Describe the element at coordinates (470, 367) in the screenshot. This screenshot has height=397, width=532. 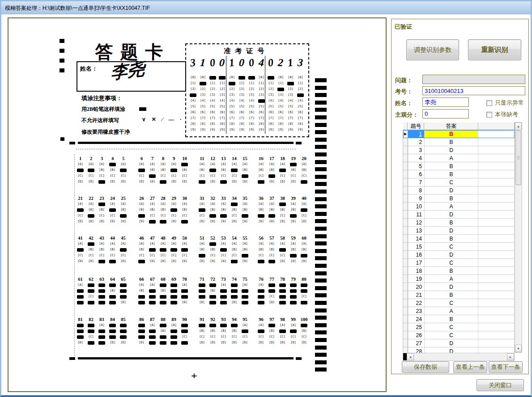
I see `view-previous-button: 查看上一条` at that location.